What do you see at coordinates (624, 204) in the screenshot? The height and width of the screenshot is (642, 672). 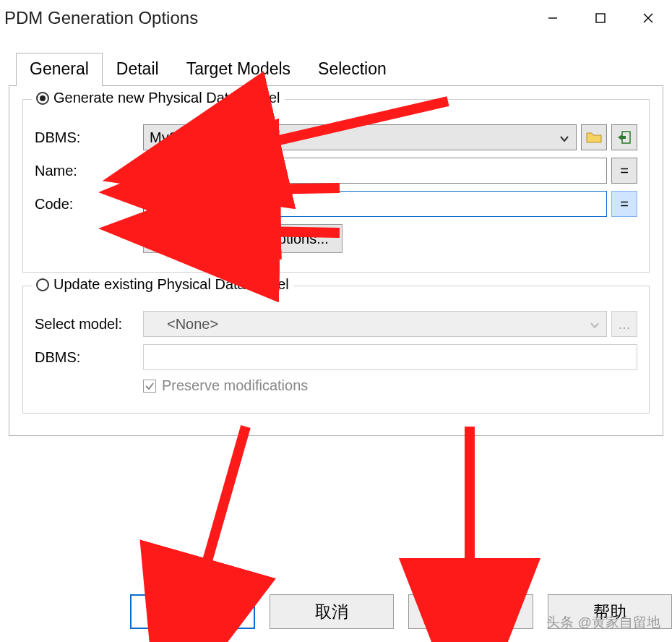 I see `code-sync-button: =` at bounding box center [624, 204].